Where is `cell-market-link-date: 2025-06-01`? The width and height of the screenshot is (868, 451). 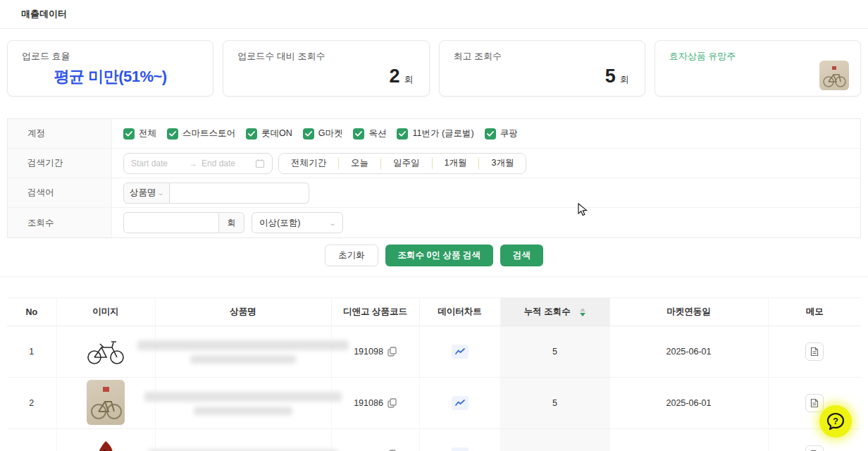 cell-market-link-date: 2025-06-01 is located at coordinates (689, 352).